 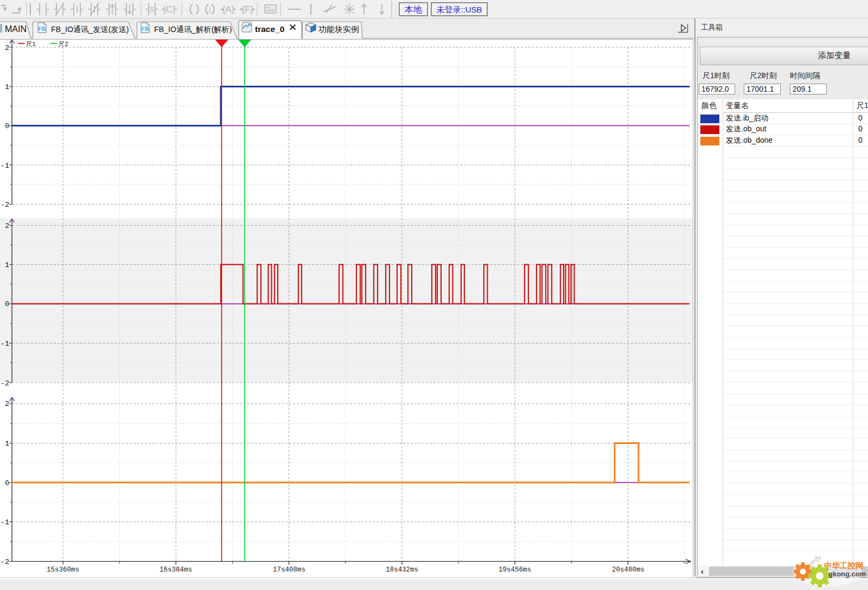 What do you see at coordinates (270, 29) in the screenshot?
I see `svg-text: trace_0` at bounding box center [270, 29].